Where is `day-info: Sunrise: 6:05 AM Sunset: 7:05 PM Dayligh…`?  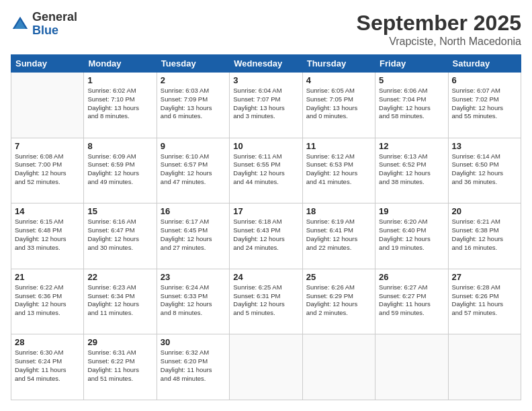 day-info: Sunrise: 6:05 AM Sunset: 7:05 PM Dayligh… is located at coordinates (339, 103).